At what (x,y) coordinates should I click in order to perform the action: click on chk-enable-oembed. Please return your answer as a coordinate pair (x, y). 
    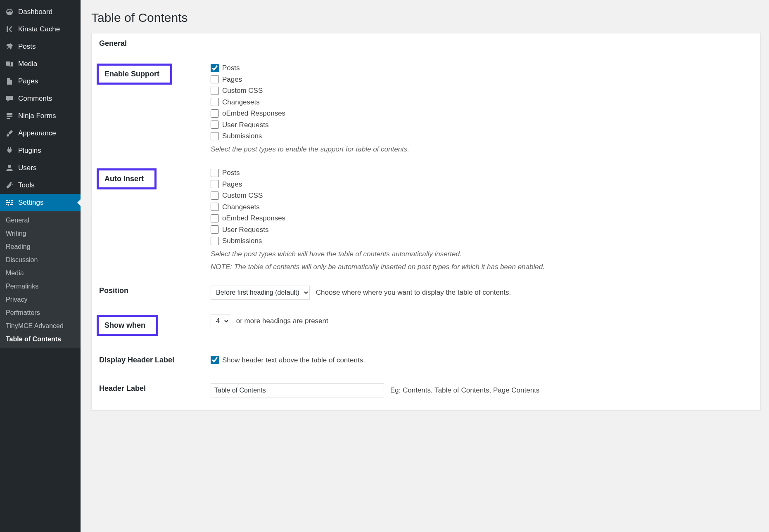
    Looking at the image, I should click on (215, 113).